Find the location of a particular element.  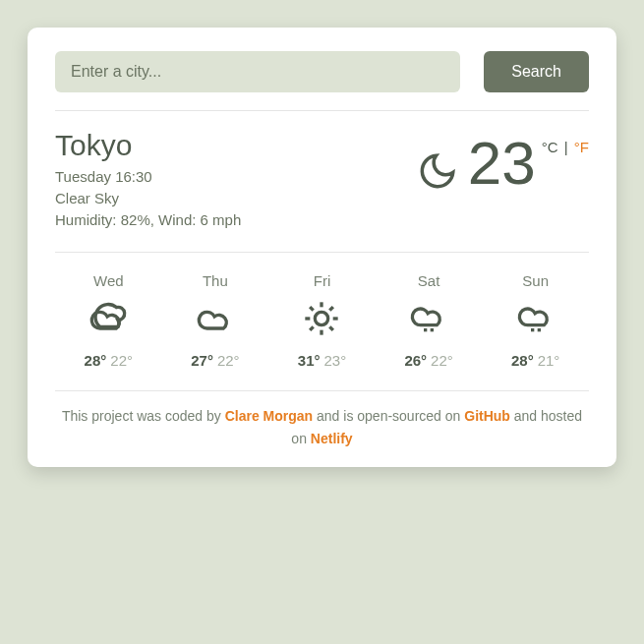

unit-fahrenheit: °F is located at coordinates (582, 147).